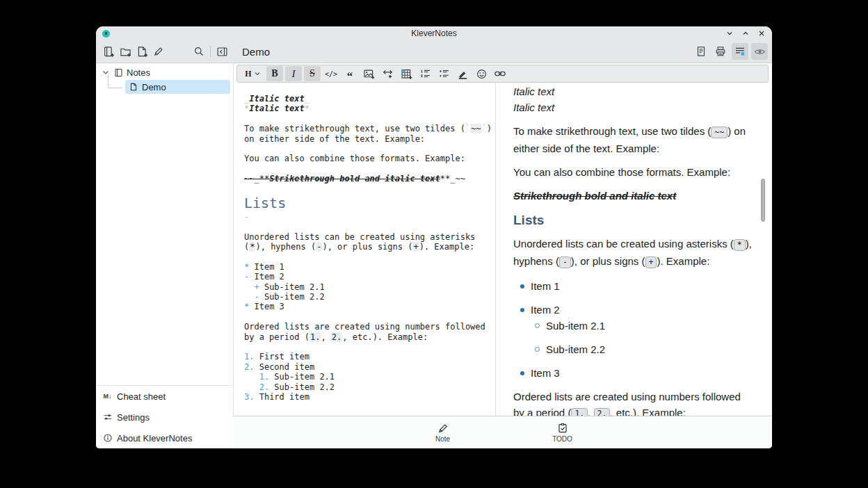 This screenshot has width=868, height=488. I want to click on settings-item: Settings, so click(164, 417).